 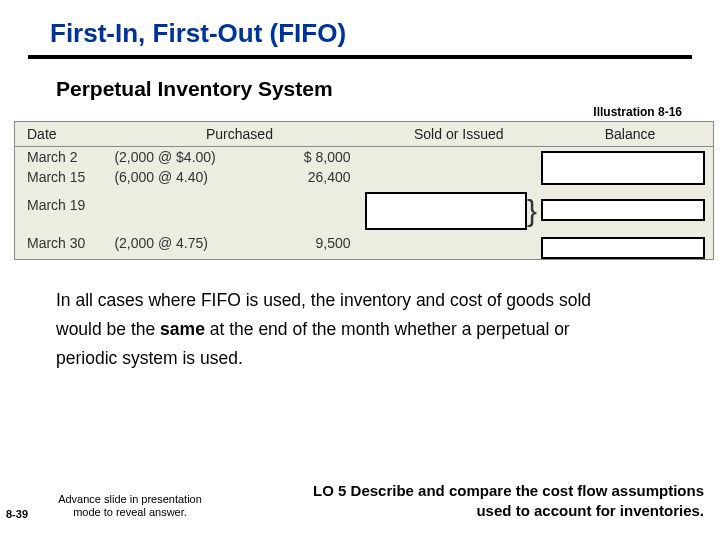 What do you see at coordinates (459, 134) in the screenshot?
I see `th-sold: Sold or Issued` at bounding box center [459, 134].